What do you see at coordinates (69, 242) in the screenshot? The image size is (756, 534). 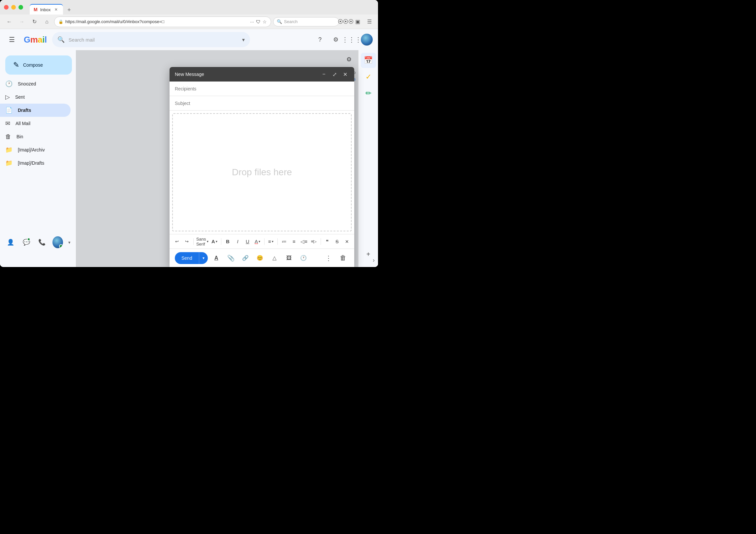 I see `expand-arrow: ▾` at bounding box center [69, 242].